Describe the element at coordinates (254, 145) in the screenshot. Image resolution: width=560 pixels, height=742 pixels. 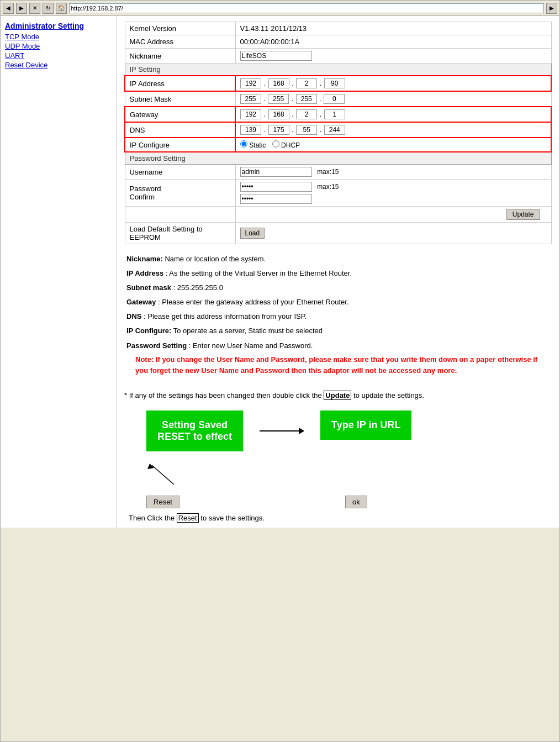
I see `ip-configure-static-label: Static` at that location.